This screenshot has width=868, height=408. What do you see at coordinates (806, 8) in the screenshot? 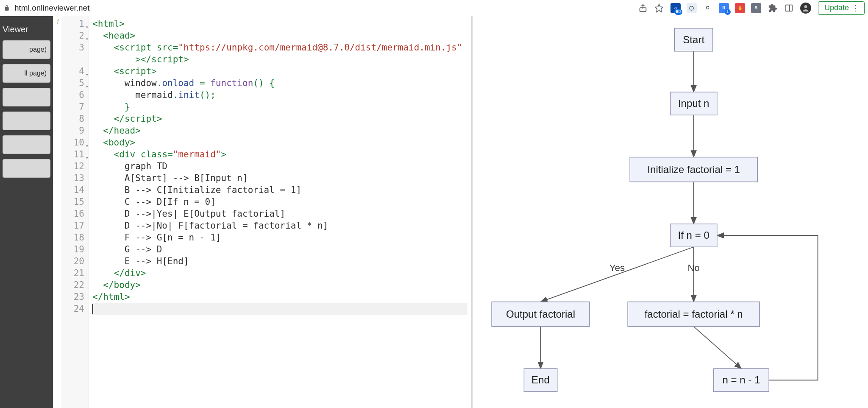
I see `profile-avatar` at bounding box center [806, 8].